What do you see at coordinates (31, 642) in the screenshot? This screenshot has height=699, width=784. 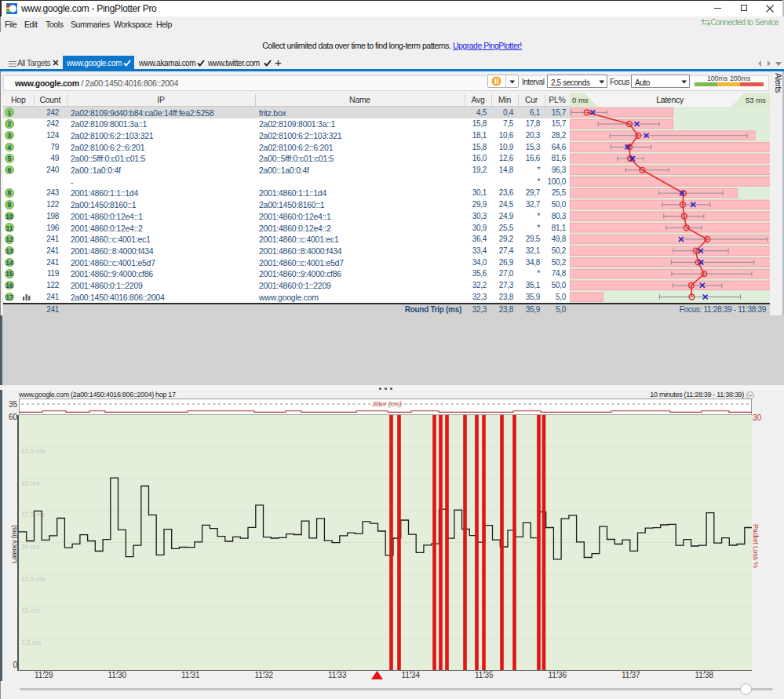 I see `svg-text: 7,5 ms` at bounding box center [31, 642].